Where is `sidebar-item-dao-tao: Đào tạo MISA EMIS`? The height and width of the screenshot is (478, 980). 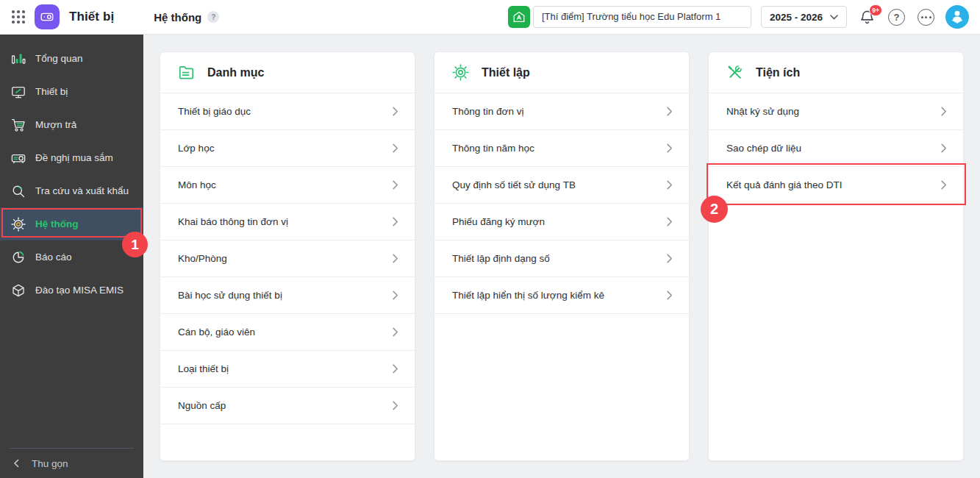 sidebar-item-dao-tao: Đào tạo MISA EMIS is located at coordinates (72, 290).